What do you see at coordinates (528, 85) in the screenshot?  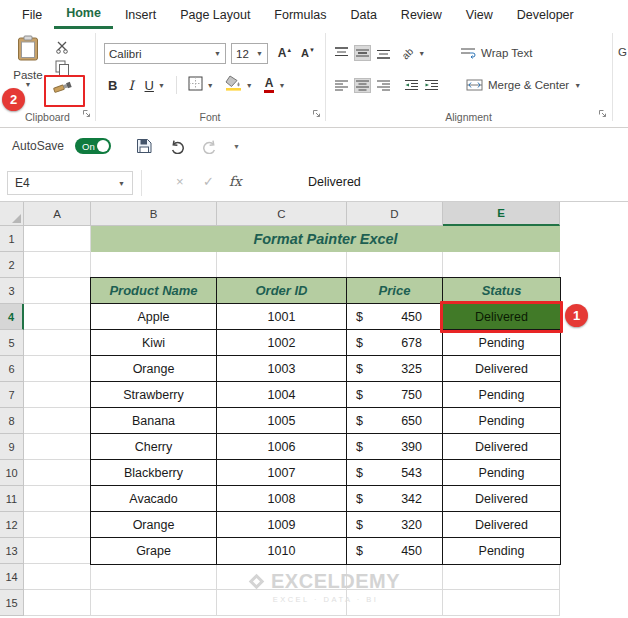 I see `merge-center-label: Merge & Center` at bounding box center [528, 85].